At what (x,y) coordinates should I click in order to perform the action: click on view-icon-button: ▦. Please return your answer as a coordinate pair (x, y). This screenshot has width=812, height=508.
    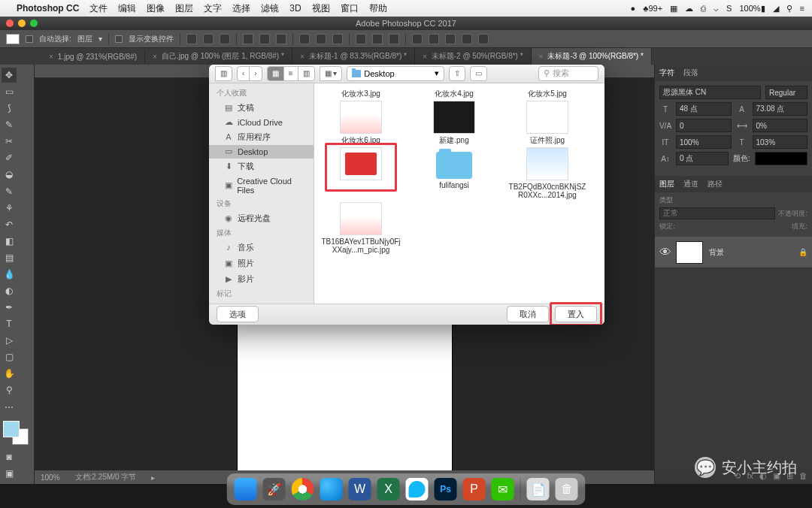
    Looking at the image, I should click on (275, 74).